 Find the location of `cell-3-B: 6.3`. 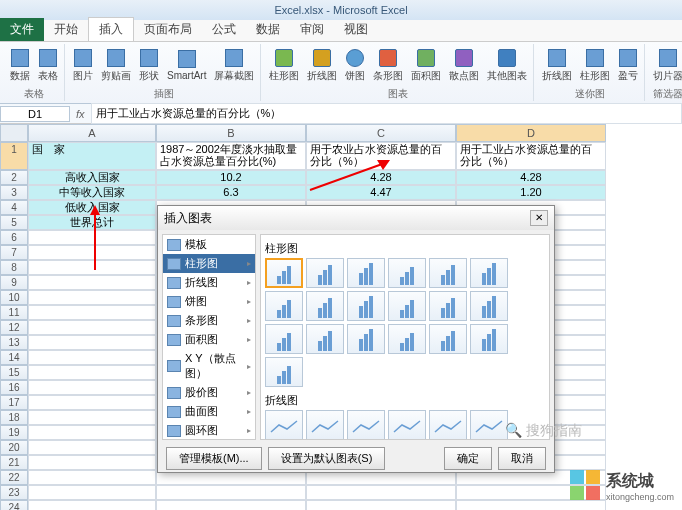

cell-3-B: 6.3 is located at coordinates (231, 192).